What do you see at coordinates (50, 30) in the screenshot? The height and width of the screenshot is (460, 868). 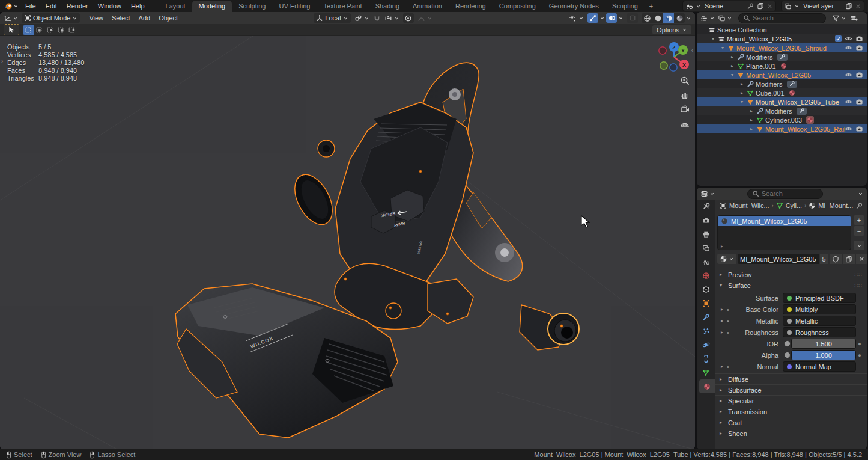 I see `select-mode-subtract` at bounding box center [50, 30].